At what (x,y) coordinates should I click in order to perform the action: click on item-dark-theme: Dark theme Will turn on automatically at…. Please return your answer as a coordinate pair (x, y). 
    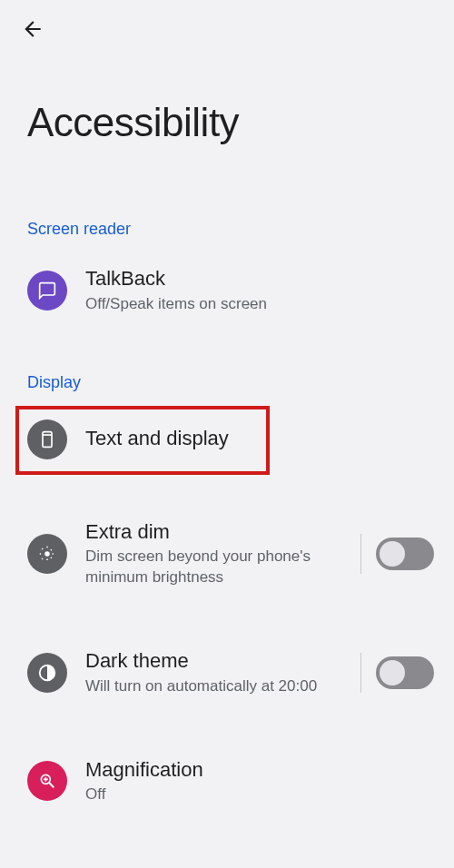
    Looking at the image, I should click on (227, 673).